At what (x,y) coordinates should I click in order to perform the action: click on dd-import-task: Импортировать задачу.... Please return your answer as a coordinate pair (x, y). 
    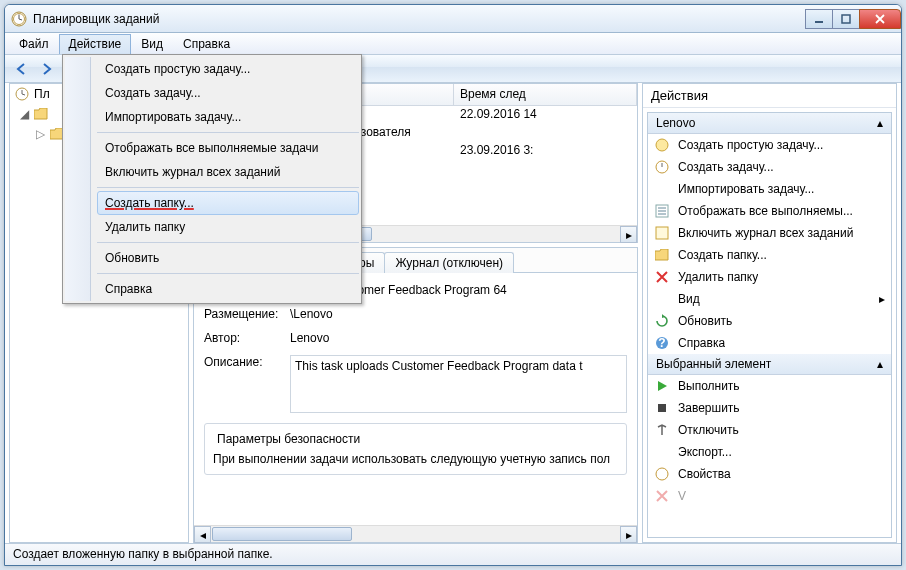
    Looking at the image, I should click on (228, 117).